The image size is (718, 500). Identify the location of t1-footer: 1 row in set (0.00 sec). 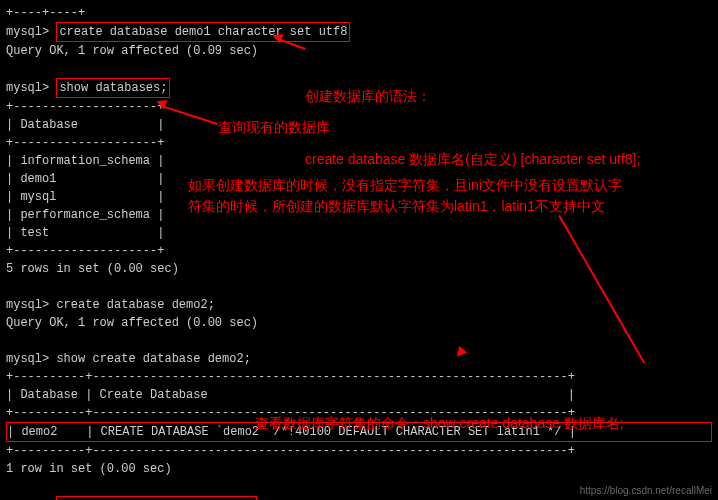
(359, 469).